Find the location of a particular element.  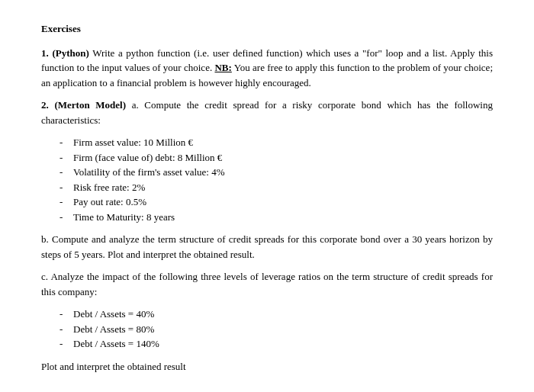

ex1-label: 1. (Python) is located at coordinates (66, 53).